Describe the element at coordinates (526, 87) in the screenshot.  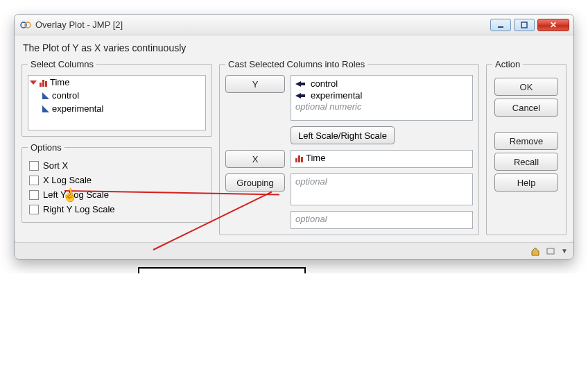
I see `ok-button: OK` at that location.